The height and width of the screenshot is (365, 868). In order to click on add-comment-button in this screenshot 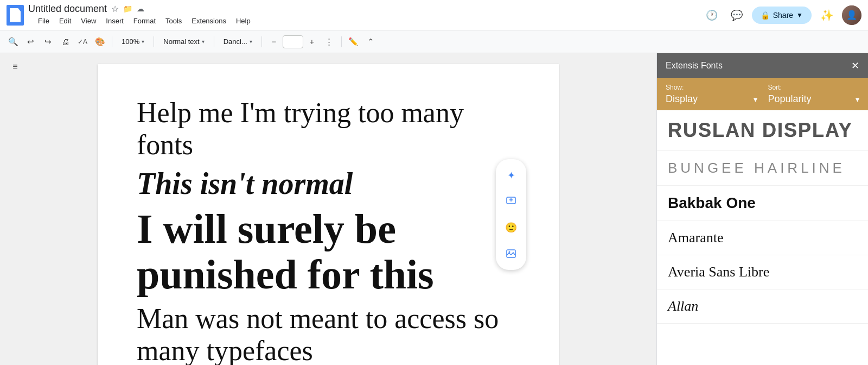, I will do `click(511, 202)`.